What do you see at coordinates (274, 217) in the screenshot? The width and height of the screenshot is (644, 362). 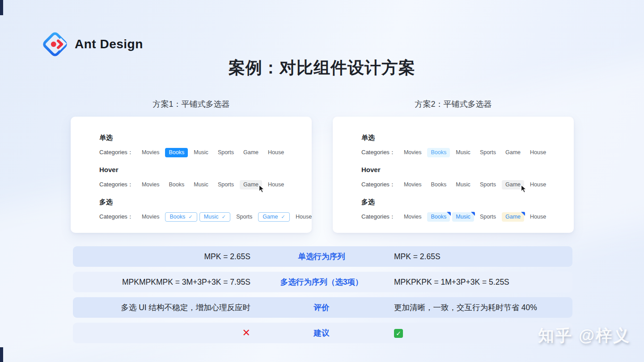 I see `option-game: Game✓` at bounding box center [274, 217].